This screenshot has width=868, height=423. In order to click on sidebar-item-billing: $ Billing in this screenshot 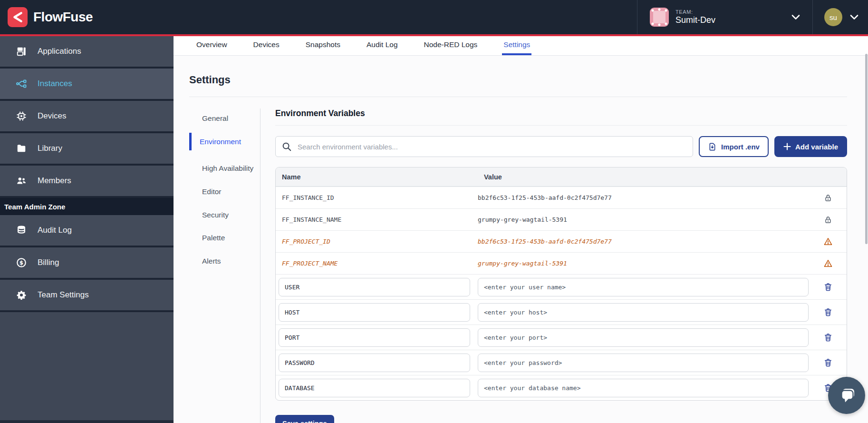, I will do `click(87, 264)`.